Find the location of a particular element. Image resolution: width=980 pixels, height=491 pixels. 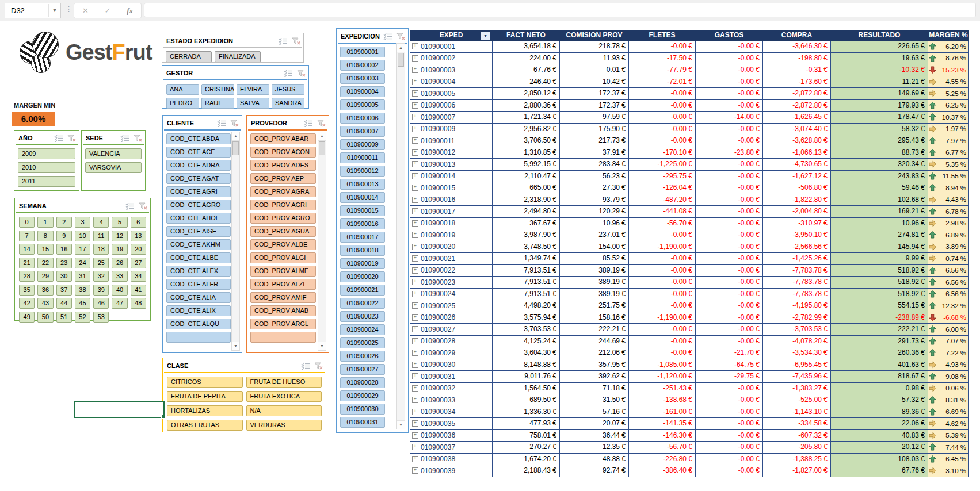

semana-item-27: 27 is located at coordinates (138, 263).